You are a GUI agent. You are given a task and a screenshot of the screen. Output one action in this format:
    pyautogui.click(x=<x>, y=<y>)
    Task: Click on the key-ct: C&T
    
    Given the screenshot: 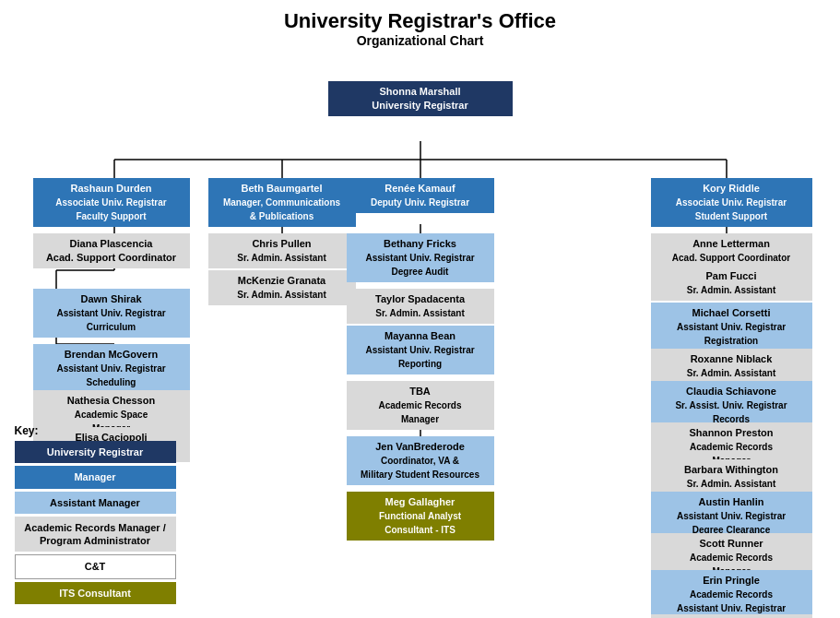 What is the action you would take?
    pyautogui.click(x=96, y=566)
    